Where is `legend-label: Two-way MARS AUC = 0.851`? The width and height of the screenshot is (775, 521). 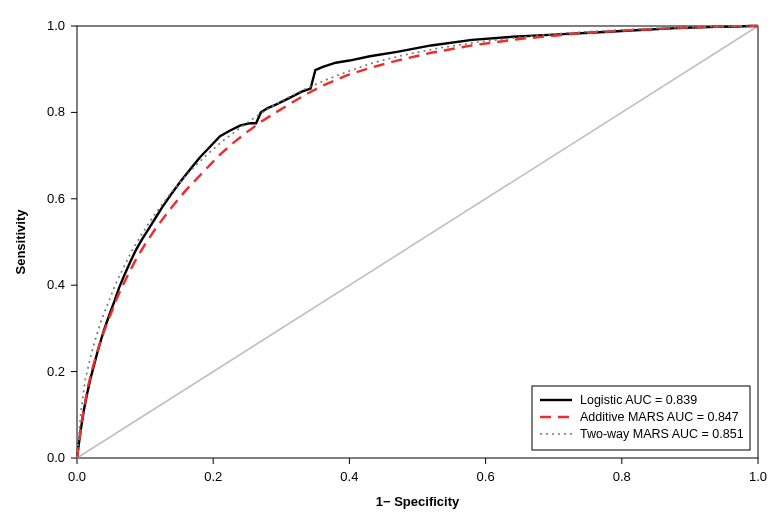
legend-label: Two-way MARS AUC = 0.851 is located at coordinates (662, 434).